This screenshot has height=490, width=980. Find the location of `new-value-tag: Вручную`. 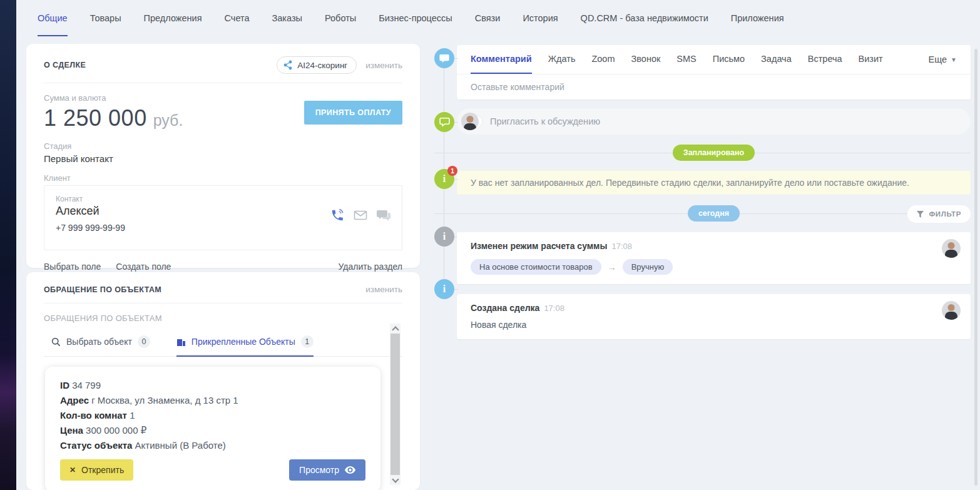

new-value-tag: Вручную is located at coordinates (648, 267).